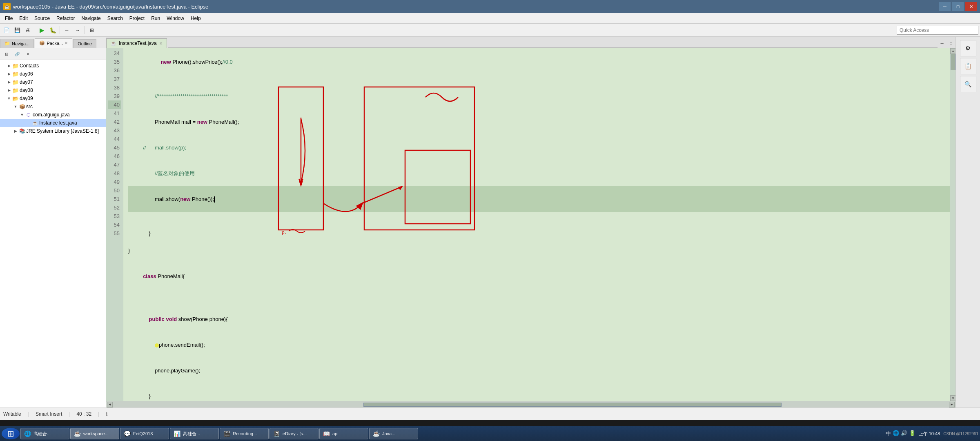  What do you see at coordinates (42, 18) in the screenshot?
I see `menu-source: Source` at bounding box center [42, 18].